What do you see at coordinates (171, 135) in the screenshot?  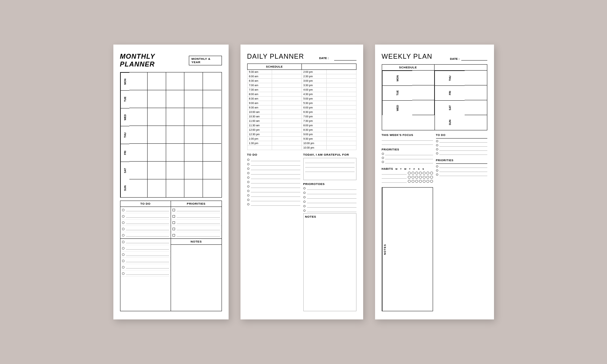 I see `monthly-calendar: MON TUE WED TH` at bounding box center [171, 135].